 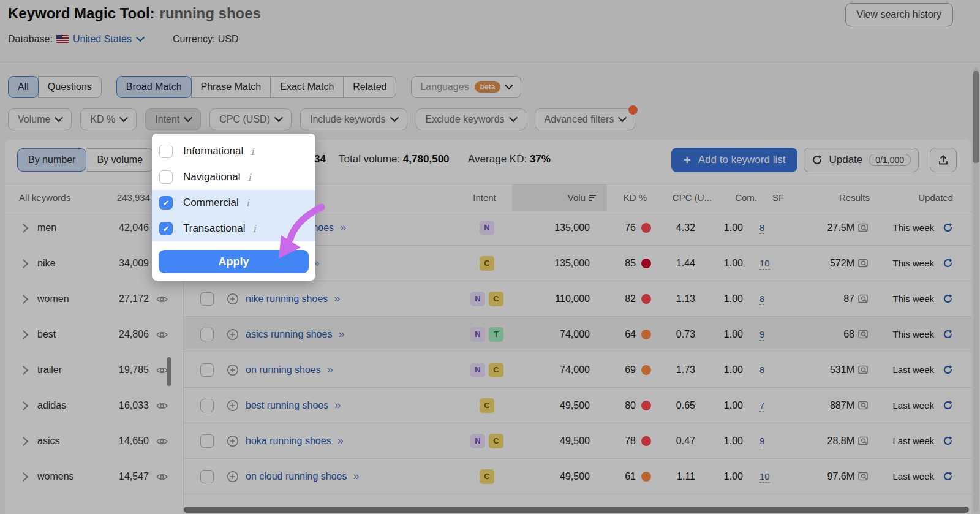 I want to click on intent-option-informational: Informationali, so click(x=234, y=151).